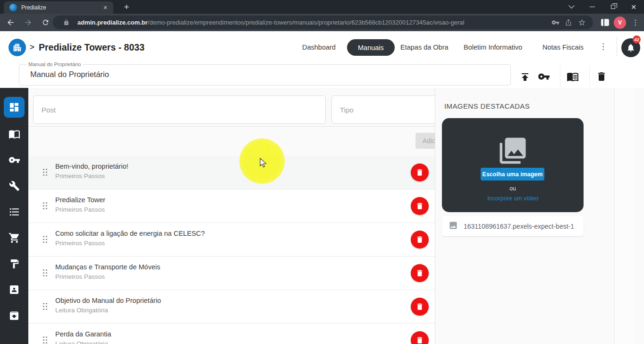  What do you see at coordinates (14, 290) in the screenshot?
I see `sidebar-item-contacts` at bounding box center [14, 290].